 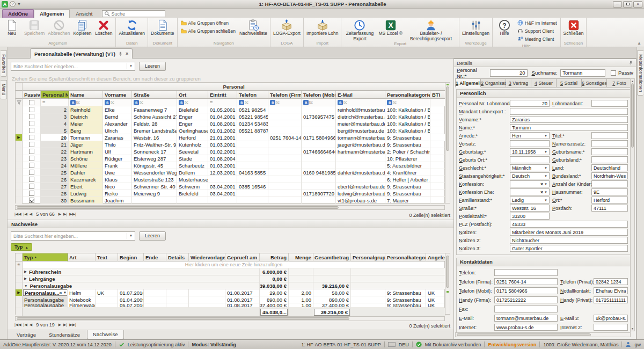 What do you see at coordinates (632, 329) in the screenshot?
I see `scroll-down-icon: ▼` at bounding box center [632, 329].